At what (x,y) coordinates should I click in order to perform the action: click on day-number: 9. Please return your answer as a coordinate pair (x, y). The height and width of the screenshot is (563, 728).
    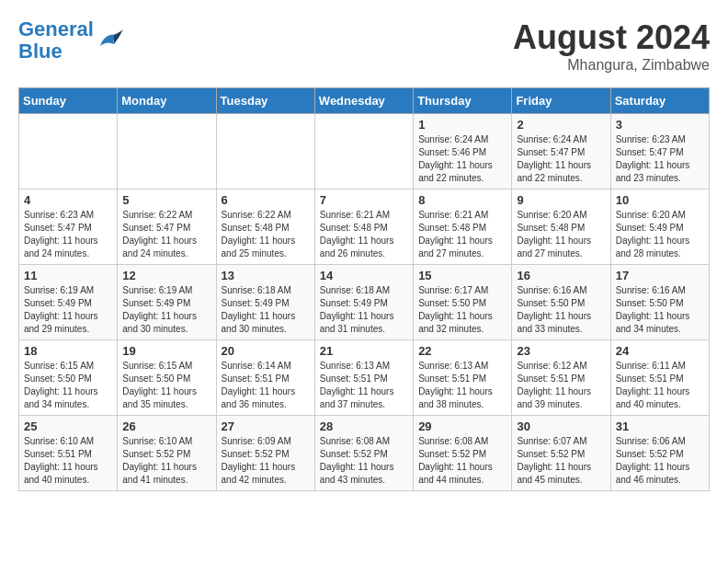
    Looking at the image, I should click on (561, 201).